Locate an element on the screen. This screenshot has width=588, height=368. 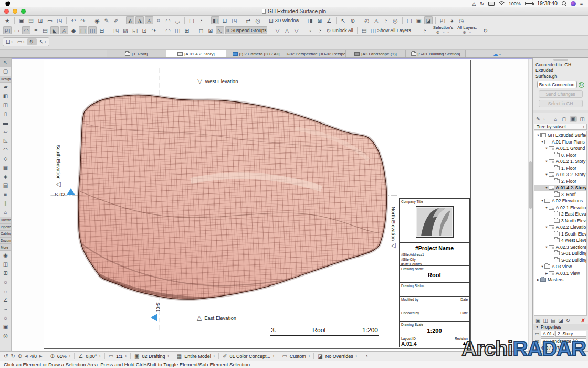
lamp-tool: ☼ is located at coordinates (5, 282).